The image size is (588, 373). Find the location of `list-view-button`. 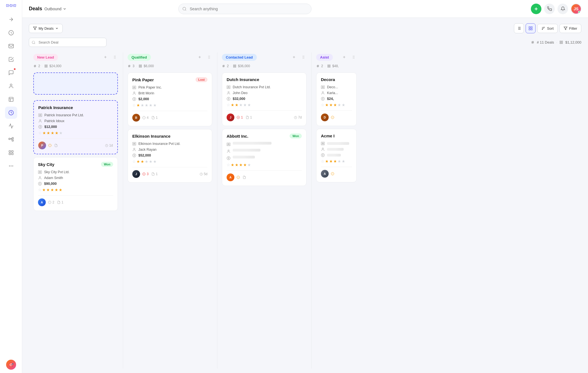

list-view-button is located at coordinates (519, 28).